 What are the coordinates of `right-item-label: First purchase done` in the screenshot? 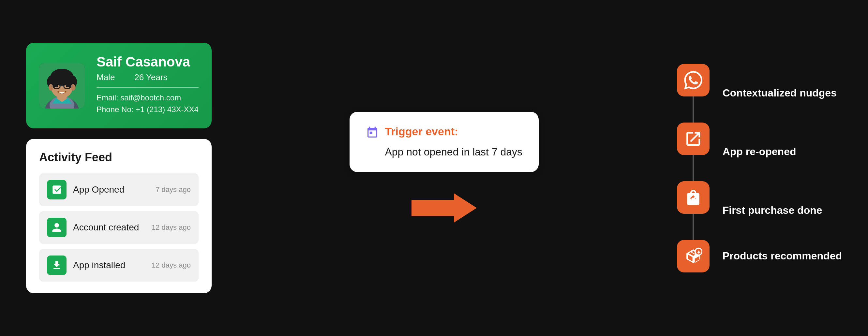 It's located at (772, 210).